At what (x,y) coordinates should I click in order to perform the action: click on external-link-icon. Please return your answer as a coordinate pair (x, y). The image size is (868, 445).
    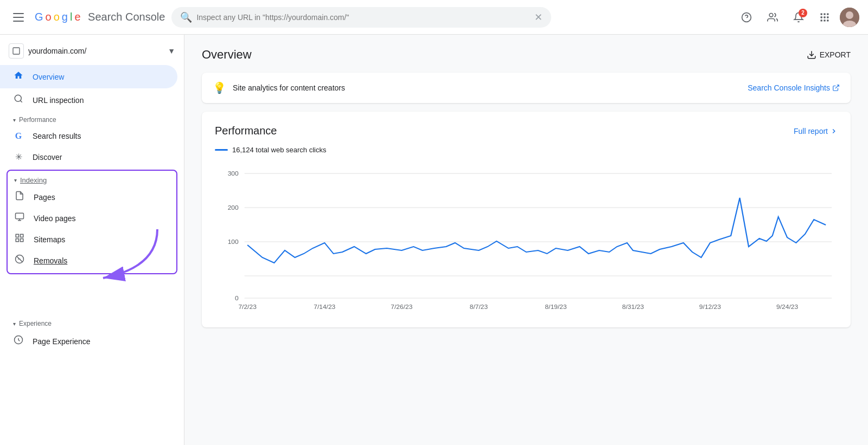
    Looking at the image, I should click on (836, 88).